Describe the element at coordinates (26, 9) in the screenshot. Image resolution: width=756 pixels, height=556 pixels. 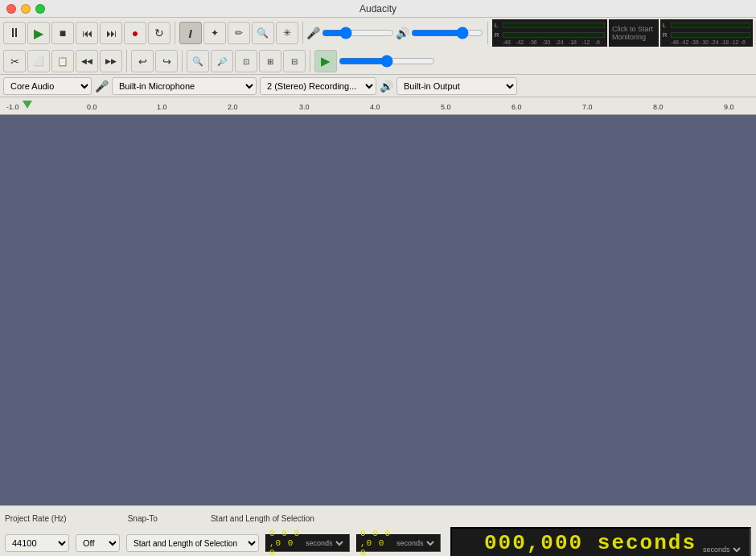
I see `window-controls` at that location.